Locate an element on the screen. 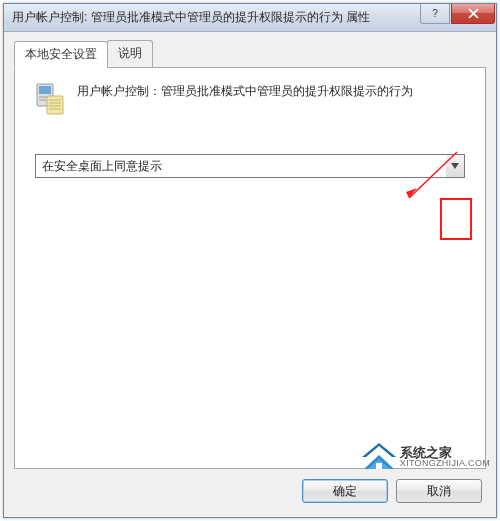 The image size is (500, 521). tab-local-security: 本地安全设置 is located at coordinates (61, 54).